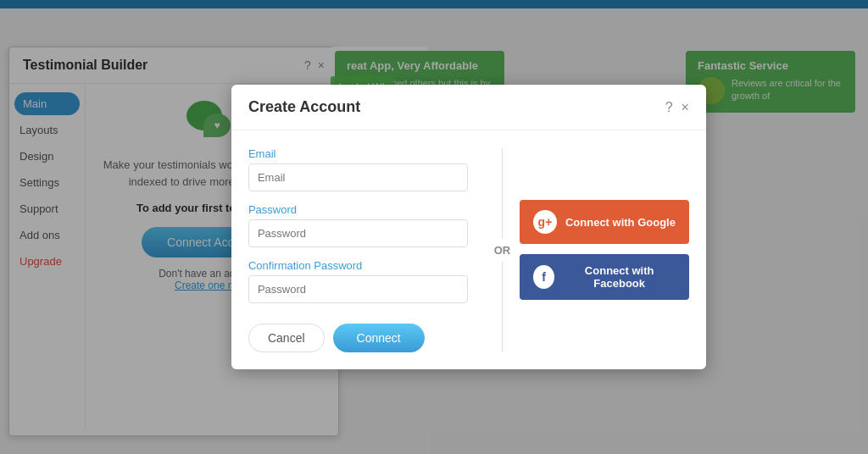  Describe the element at coordinates (287, 338) in the screenshot. I see `cancel-button: Cancel` at that location.